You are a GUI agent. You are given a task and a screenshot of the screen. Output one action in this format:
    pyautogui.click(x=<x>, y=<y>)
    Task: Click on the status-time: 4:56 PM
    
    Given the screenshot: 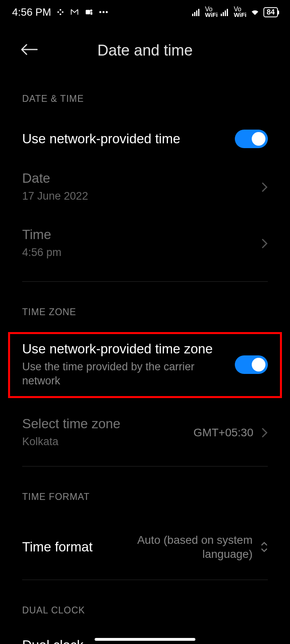 What is the action you would take?
    pyautogui.click(x=31, y=12)
    